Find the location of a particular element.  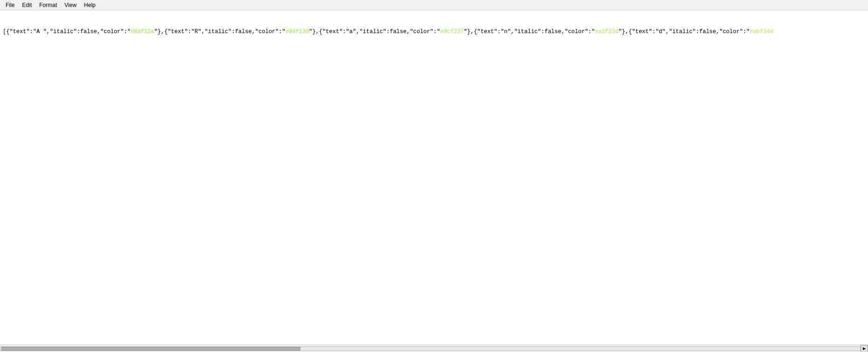

colored-text-span: #8df12a is located at coordinates (142, 32).